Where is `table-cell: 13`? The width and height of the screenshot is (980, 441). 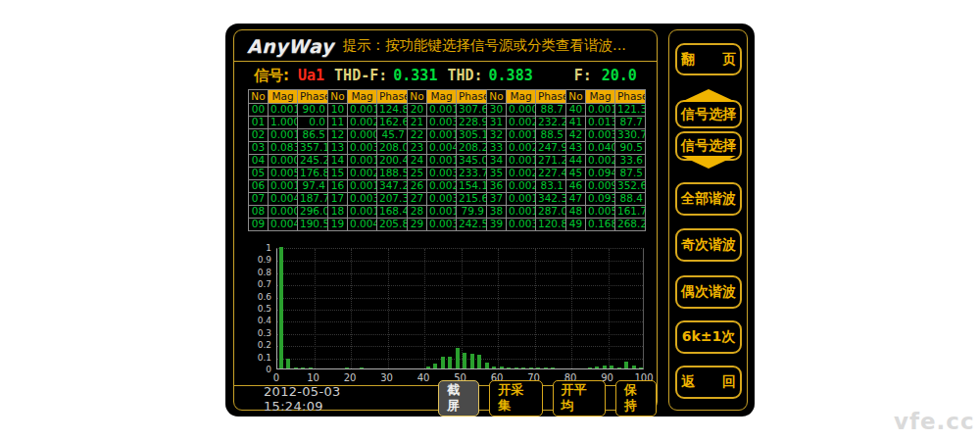
table-cell: 13 is located at coordinates (338, 149).